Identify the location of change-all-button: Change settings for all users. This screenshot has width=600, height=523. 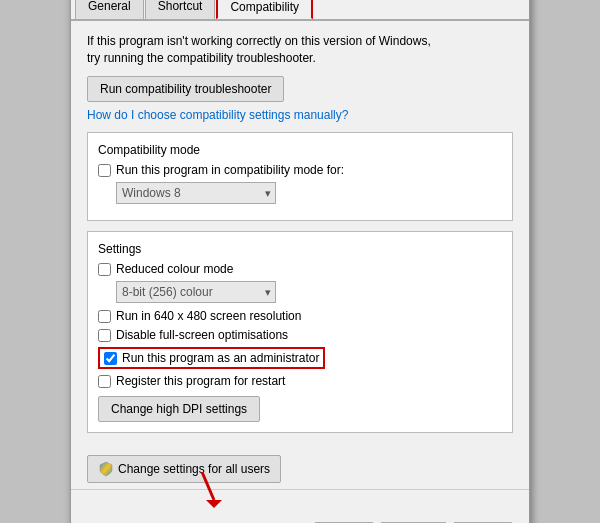
(184, 469).